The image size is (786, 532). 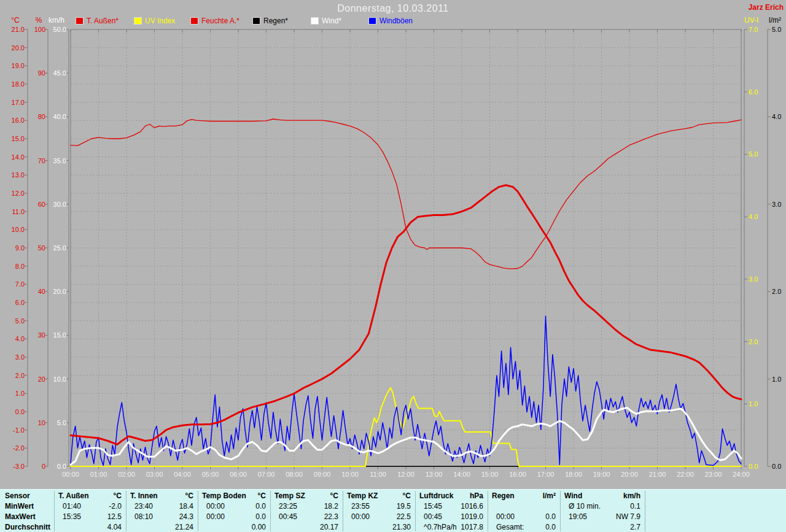 What do you see at coordinates (379, 517) in the screenshot?
I see `table-cell-value: 22.5` at bounding box center [379, 517].